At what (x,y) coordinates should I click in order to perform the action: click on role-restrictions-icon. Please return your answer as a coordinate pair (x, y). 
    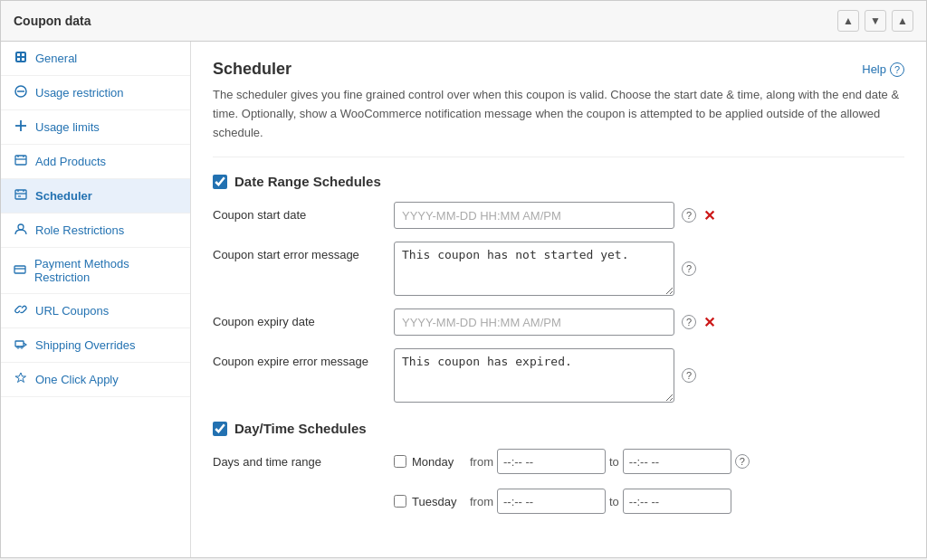
    Looking at the image, I should click on (21, 230).